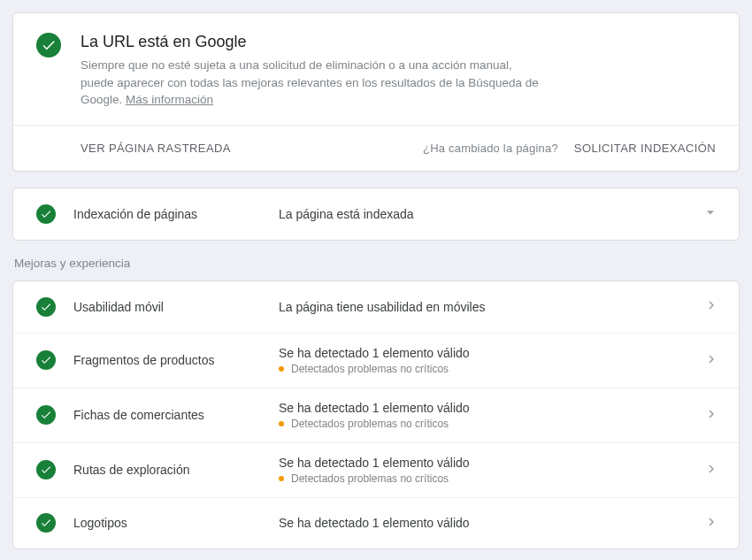 This screenshot has width=752, height=560. Describe the element at coordinates (376, 523) in the screenshot. I see `enhancement-row: LogotiposSe ha detectado 1 elemento váli…` at that location.